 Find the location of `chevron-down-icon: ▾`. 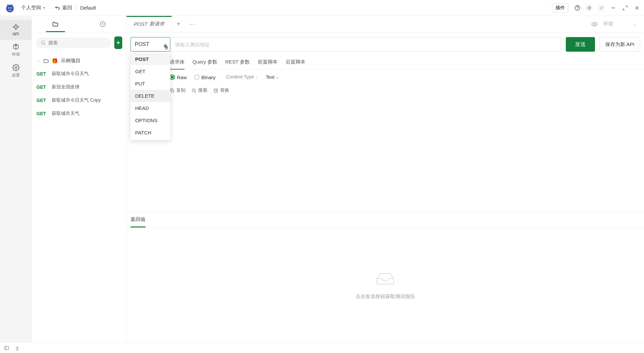

chevron-down-icon: ▾ is located at coordinates (44, 8).